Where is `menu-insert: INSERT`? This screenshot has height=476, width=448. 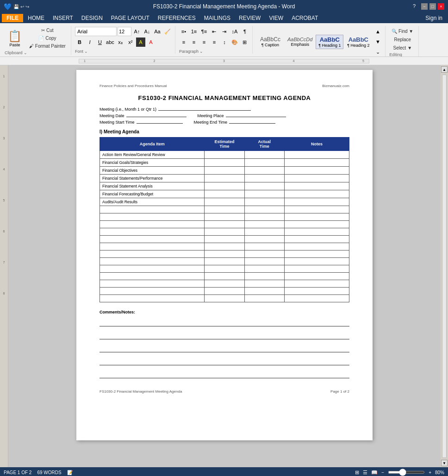 menu-insert: INSERT is located at coordinates (63, 18).